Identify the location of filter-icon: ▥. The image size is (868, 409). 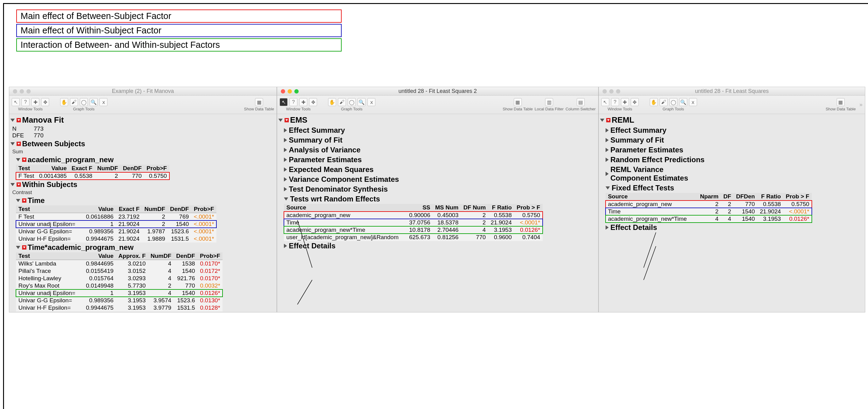
(549, 102).